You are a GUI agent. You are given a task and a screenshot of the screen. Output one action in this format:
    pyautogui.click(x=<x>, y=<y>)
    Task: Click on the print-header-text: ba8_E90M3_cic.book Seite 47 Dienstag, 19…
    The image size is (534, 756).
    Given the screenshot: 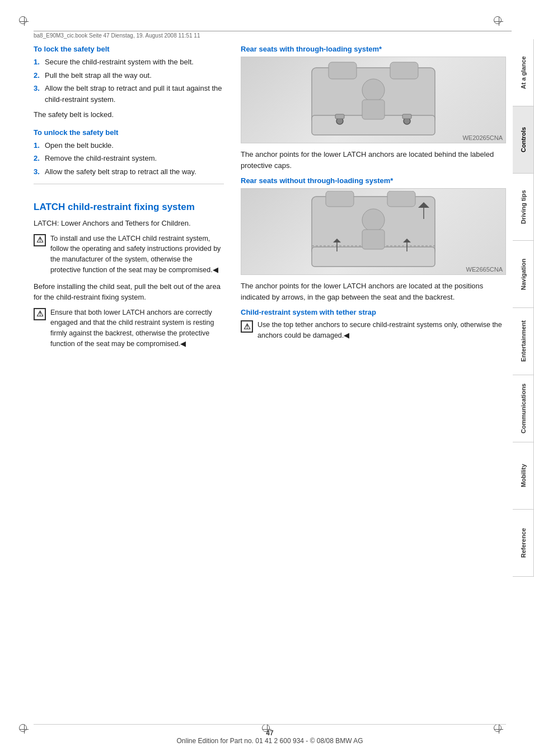 What is the action you would take?
    pyautogui.click(x=116, y=36)
    